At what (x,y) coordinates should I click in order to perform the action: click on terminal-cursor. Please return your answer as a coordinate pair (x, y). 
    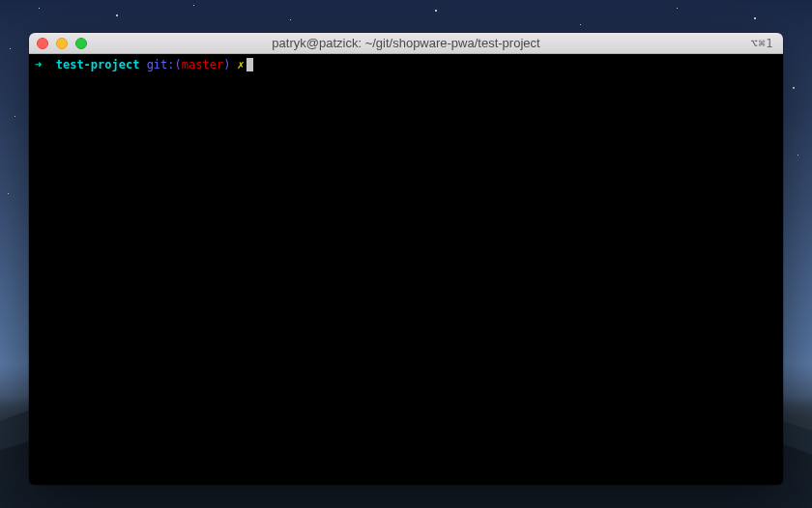
    Looking at the image, I should click on (249, 65).